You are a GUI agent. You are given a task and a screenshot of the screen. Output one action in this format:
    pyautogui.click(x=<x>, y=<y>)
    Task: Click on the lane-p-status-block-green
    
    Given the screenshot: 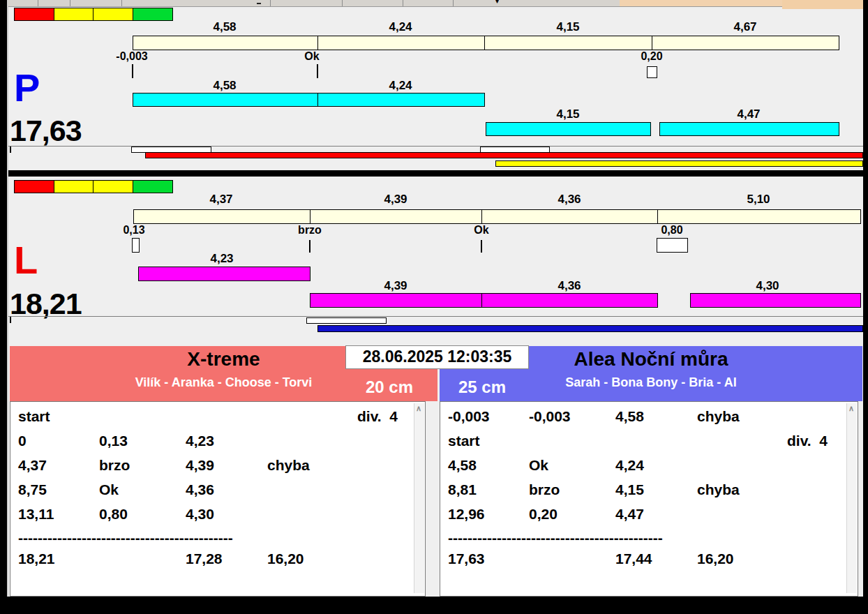 What is the action you would take?
    pyautogui.click(x=153, y=14)
    